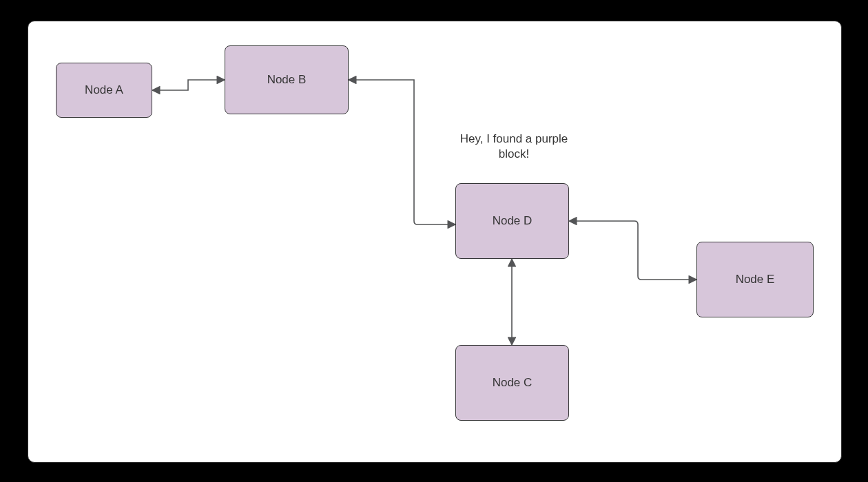  I want to click on node-d-label: Node D, so click(513, 221).